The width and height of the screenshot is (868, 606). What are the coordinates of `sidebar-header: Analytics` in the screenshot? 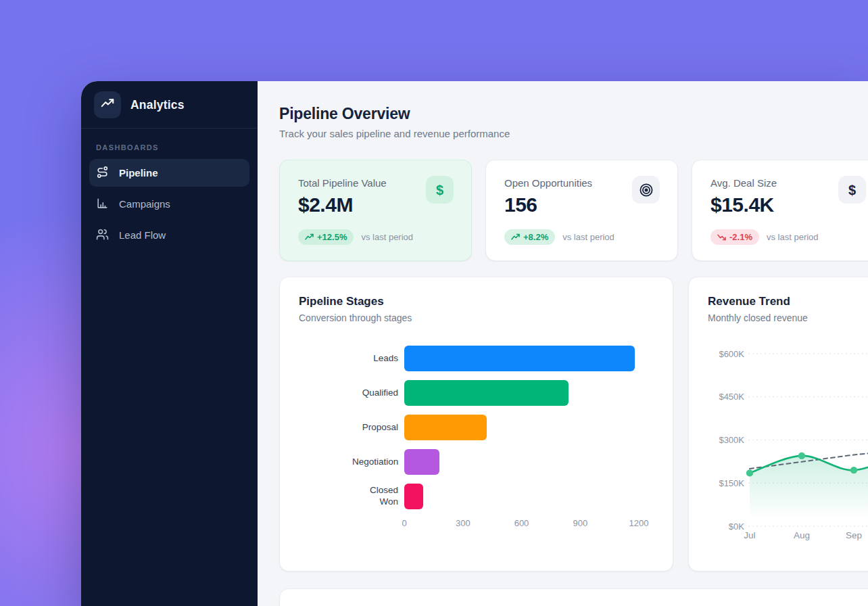 It's located at (169, 104).